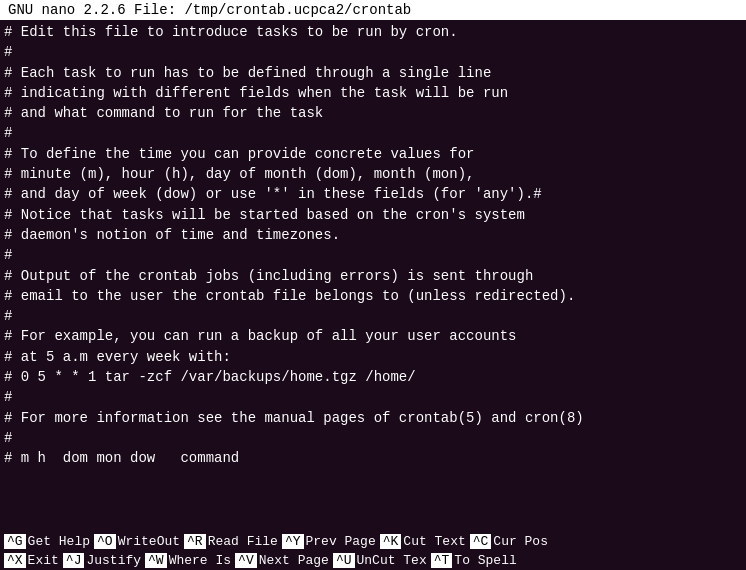 The image size is (746, 570). I want to click on title-text: GNU nano 2.2.6 File: /tmp/crontab.ucpca2…, so click(210, 10).